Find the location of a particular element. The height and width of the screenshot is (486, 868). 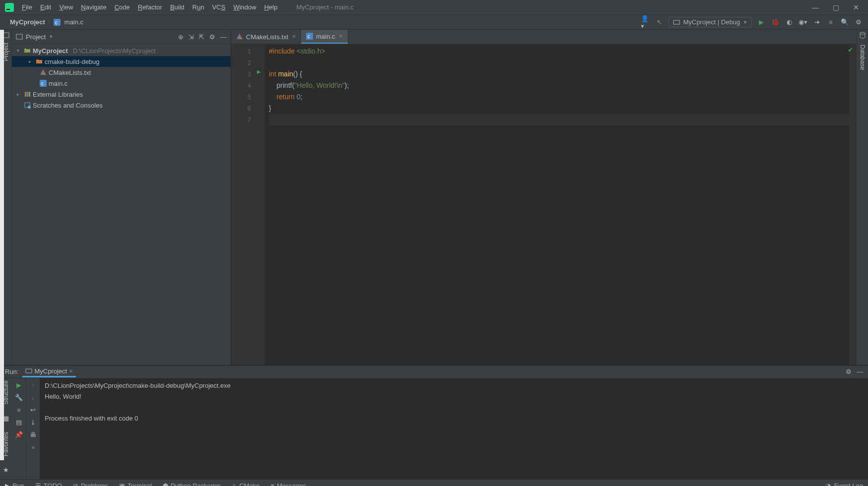

chevron-down-icon: ▾ is located at coordinates (19, 51).